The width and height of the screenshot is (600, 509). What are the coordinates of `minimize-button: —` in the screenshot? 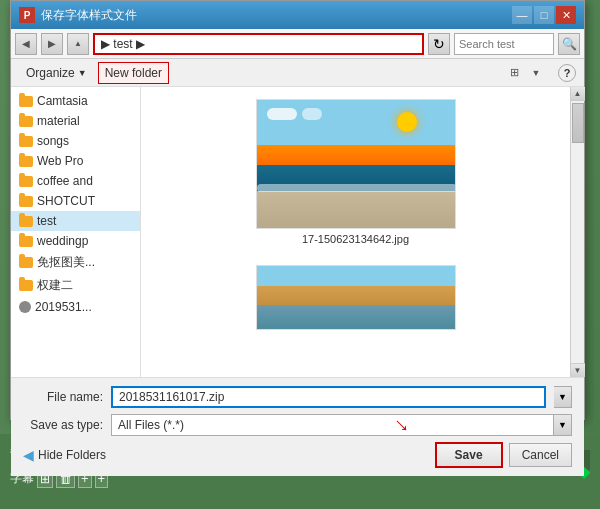 It's located at (522, 15).